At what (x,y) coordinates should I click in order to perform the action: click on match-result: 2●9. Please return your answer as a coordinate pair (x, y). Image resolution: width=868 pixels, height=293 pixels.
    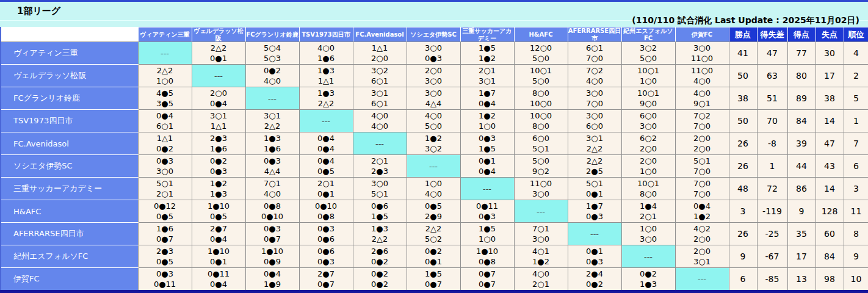
    Looking at the image, I should click on (433, 216).